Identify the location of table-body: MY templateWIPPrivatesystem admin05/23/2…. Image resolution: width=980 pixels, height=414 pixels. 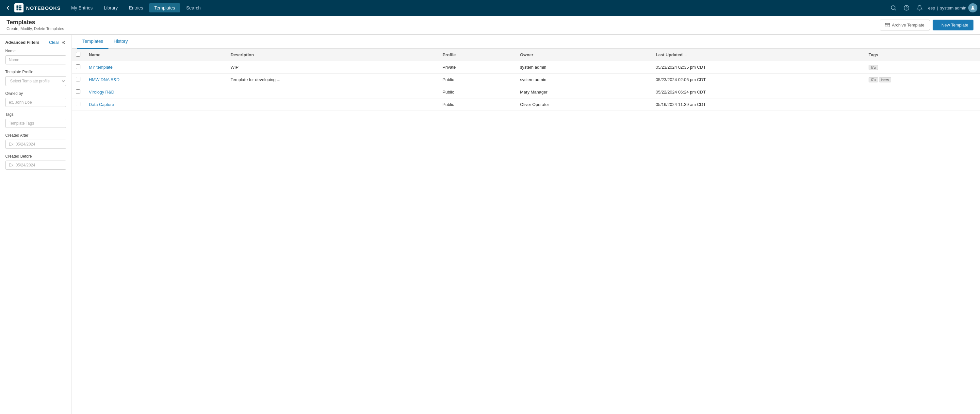
(526, 86).